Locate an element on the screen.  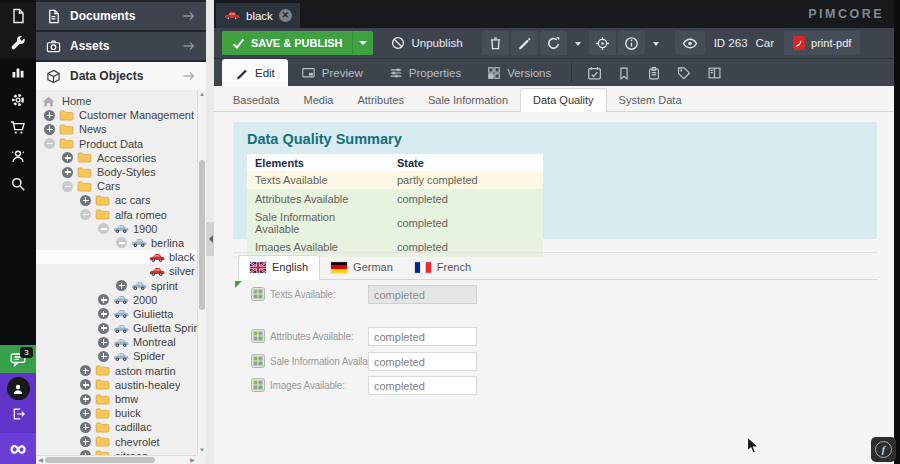
tree-item-berlina: berlina is located at coordinates (116, 243).